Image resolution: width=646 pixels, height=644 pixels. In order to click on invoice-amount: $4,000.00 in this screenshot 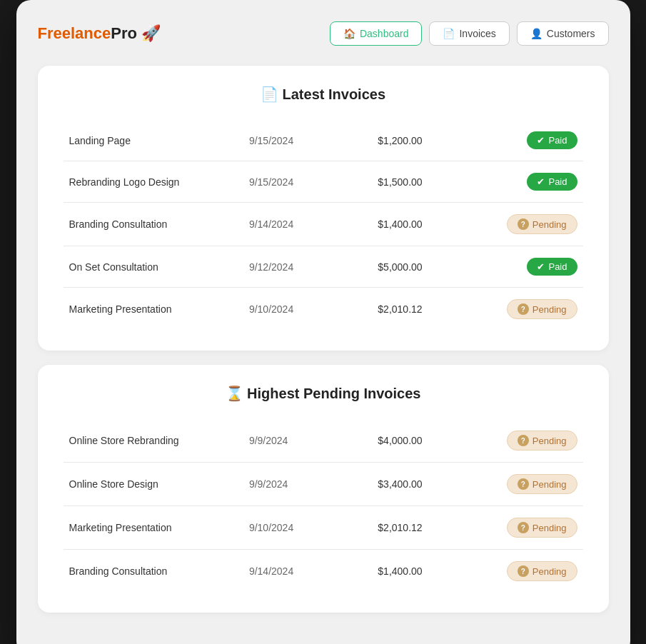, I will do `click(436, 441)`.